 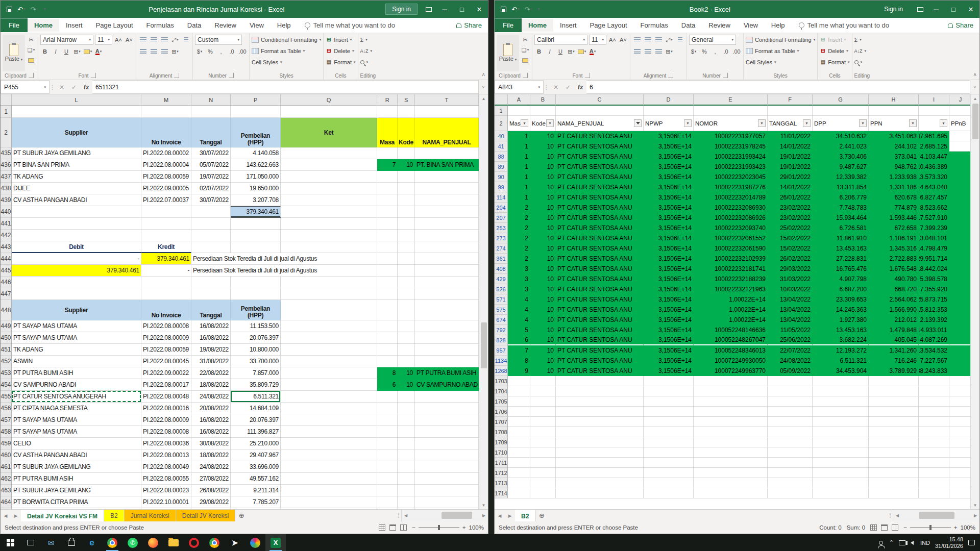 I want to click on data-cell: 29.951.714, so click(x=934, y=259).